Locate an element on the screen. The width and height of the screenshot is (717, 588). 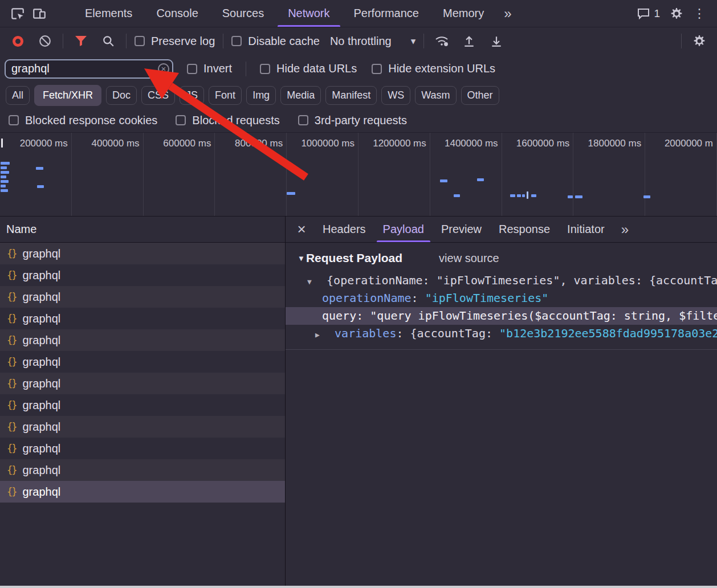
throttling-value: No throttling is located at coordinates (361, 41).